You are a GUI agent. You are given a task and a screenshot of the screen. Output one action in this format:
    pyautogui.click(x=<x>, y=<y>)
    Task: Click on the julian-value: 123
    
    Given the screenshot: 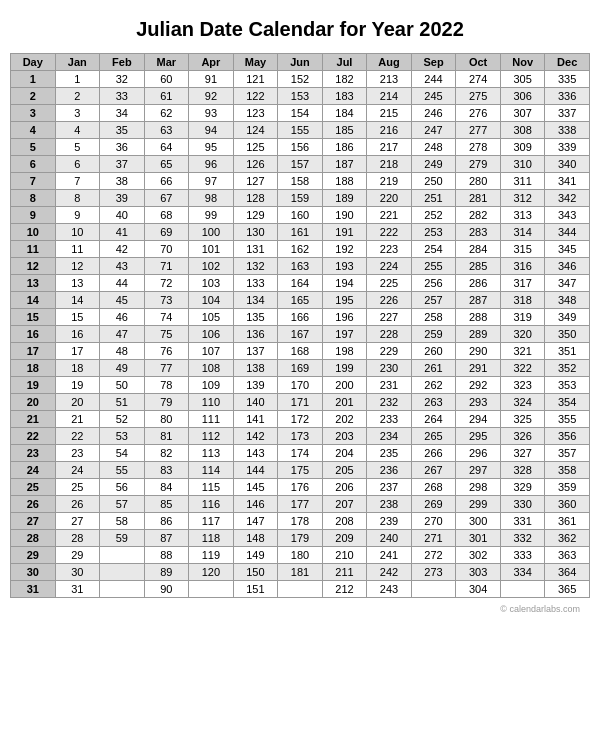 What is the action you would take?
    pyautogui.click(x=256, y=114)
    